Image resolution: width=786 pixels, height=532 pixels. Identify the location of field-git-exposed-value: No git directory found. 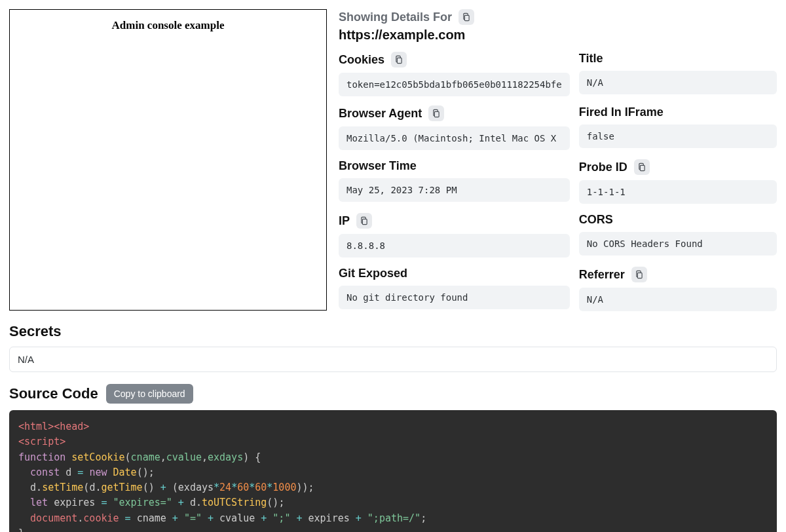
(455, 297).